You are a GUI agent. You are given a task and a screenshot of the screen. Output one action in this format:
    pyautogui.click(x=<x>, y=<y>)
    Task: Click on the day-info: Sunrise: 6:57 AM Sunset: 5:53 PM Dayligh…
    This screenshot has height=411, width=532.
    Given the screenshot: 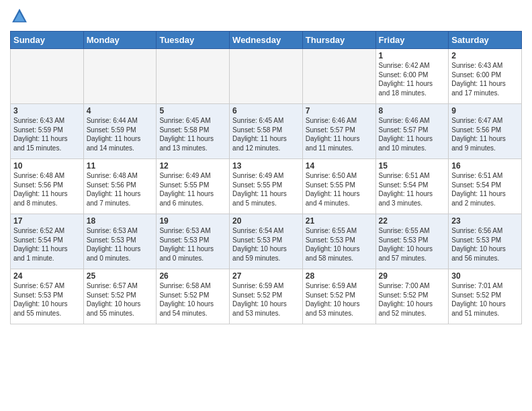 What is the action you would take?
    pyautogui.click(x=47, y=300)
    